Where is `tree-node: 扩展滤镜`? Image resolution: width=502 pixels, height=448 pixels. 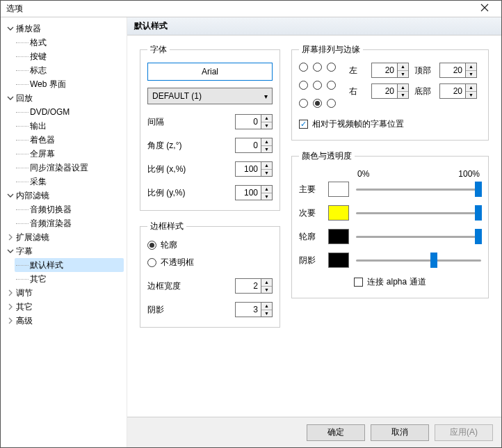
tree-node: 扩展滤镜 is located at coordinates (64, 237).